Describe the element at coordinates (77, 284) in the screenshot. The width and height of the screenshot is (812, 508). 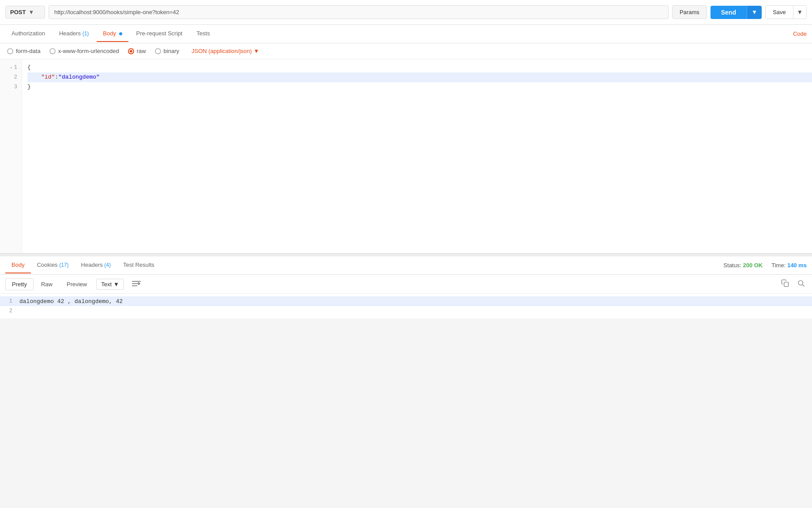
I see `resp-preview-button: Preview` at that location.